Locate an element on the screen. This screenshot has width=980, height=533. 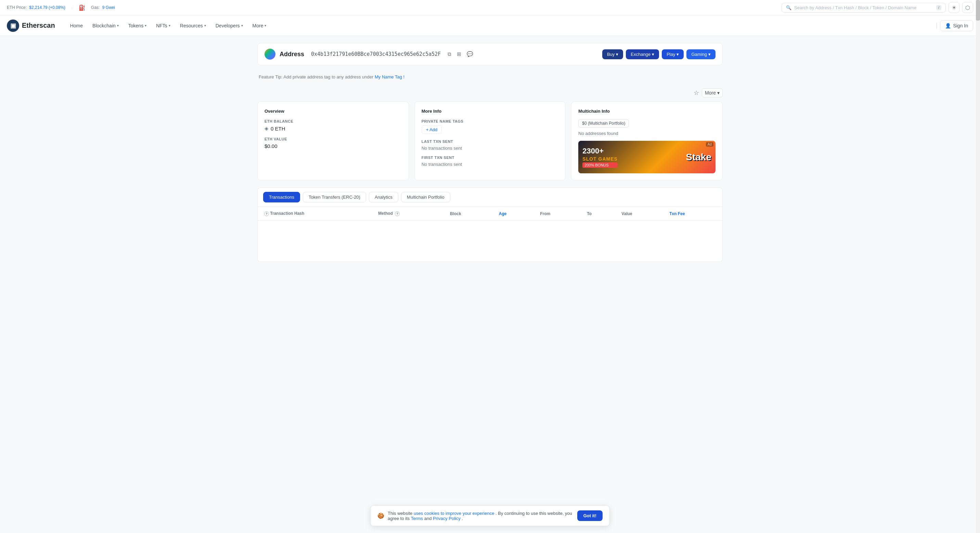
overview-card: Overview ETH BALANCE ◈ 0 ETH ETH VALUE $… is located at coordinates (333, 141).